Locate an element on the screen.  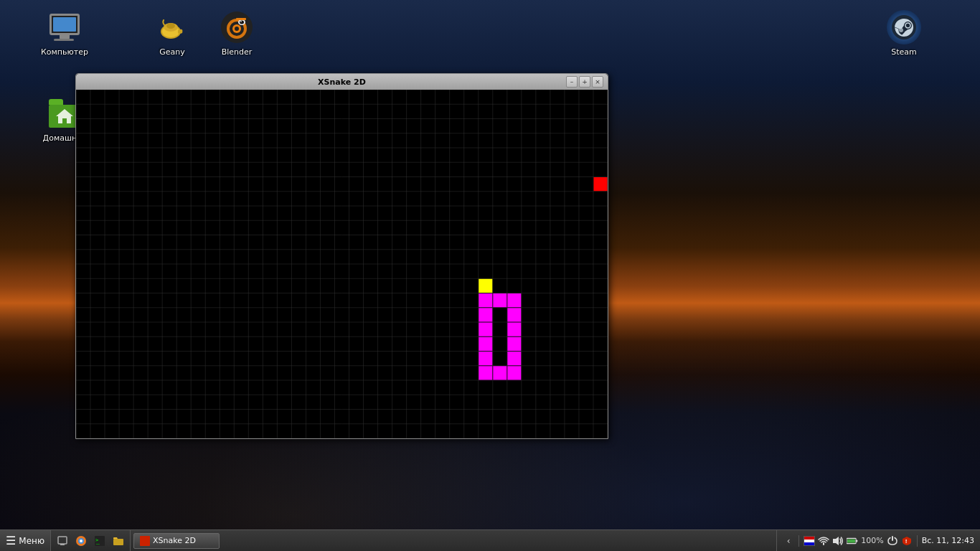
computer-icon: Компьютер is located at coordinates (65, 33).